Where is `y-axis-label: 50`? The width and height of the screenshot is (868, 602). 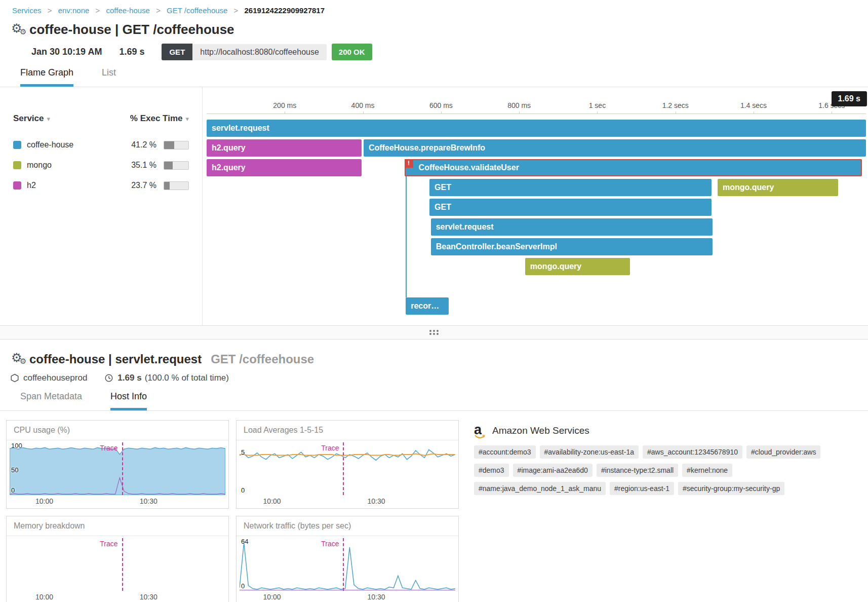 y-axis-label: 50 is located at coordinates (15, 470).